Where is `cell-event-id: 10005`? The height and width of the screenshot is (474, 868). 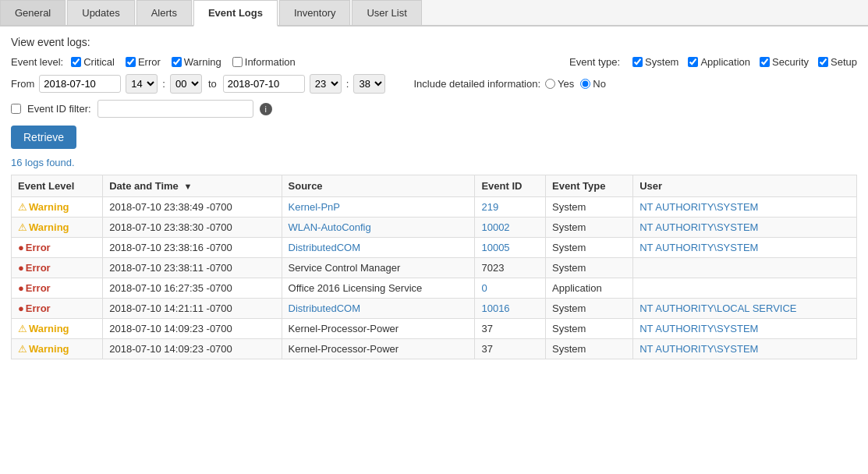 cell-event-id: 10005 is located at coordinates (510, 248).